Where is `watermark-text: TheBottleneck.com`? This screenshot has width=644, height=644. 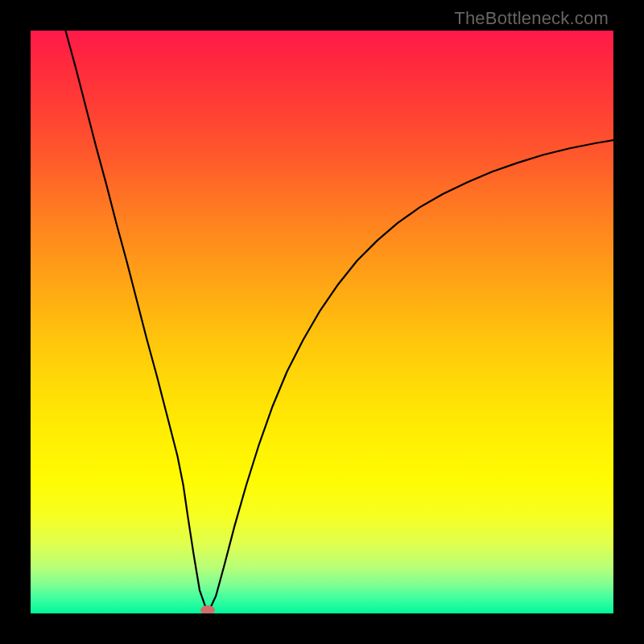
watermark-text: TheBottleneck.com is located at coordinates (531, 19).